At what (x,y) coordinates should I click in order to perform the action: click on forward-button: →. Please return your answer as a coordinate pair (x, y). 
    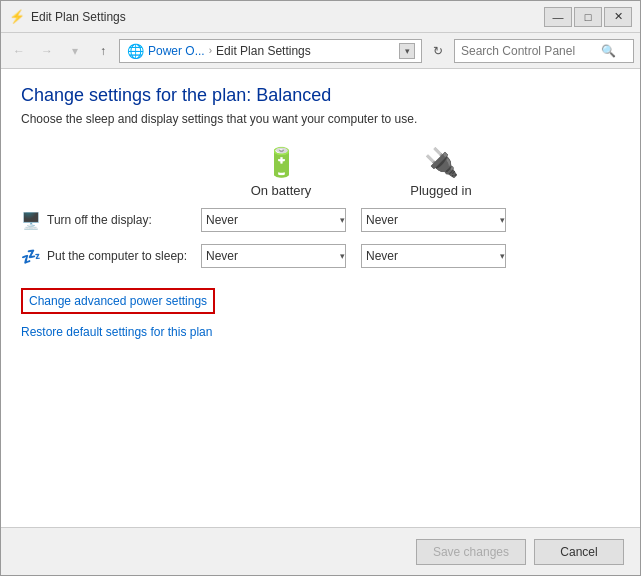
    Looking at the image, I should click on (47, 51).